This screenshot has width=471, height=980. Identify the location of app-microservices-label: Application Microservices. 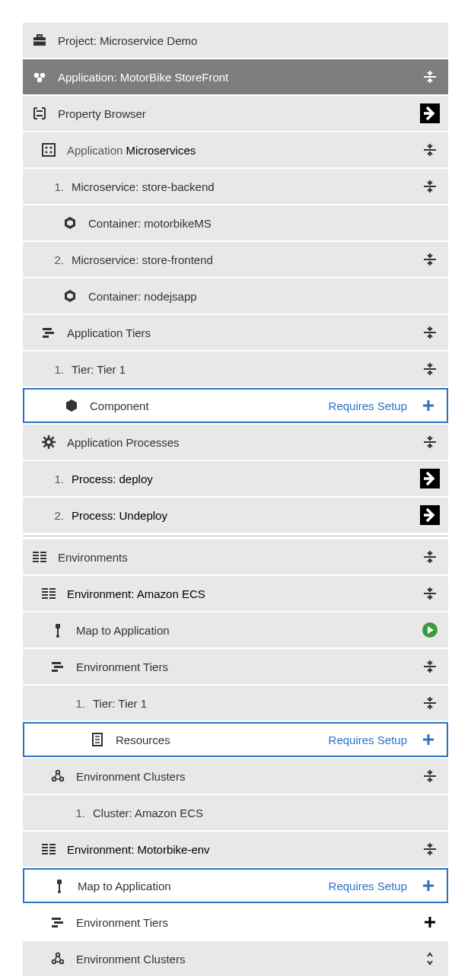
(240, 151).